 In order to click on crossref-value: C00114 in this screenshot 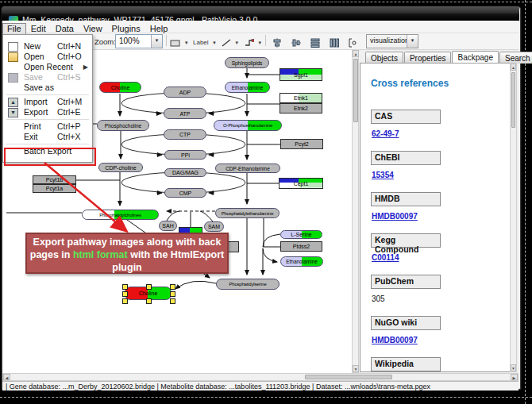, I will do `click(385, 257)`.